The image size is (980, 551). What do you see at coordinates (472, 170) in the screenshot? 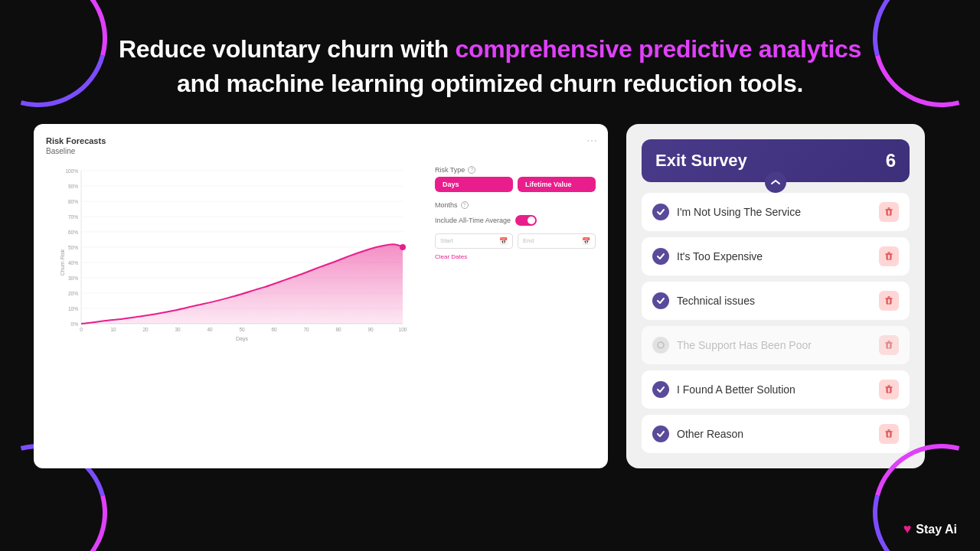
I see `risk-type-info-icon: ?` at bounding box center [472, 170].